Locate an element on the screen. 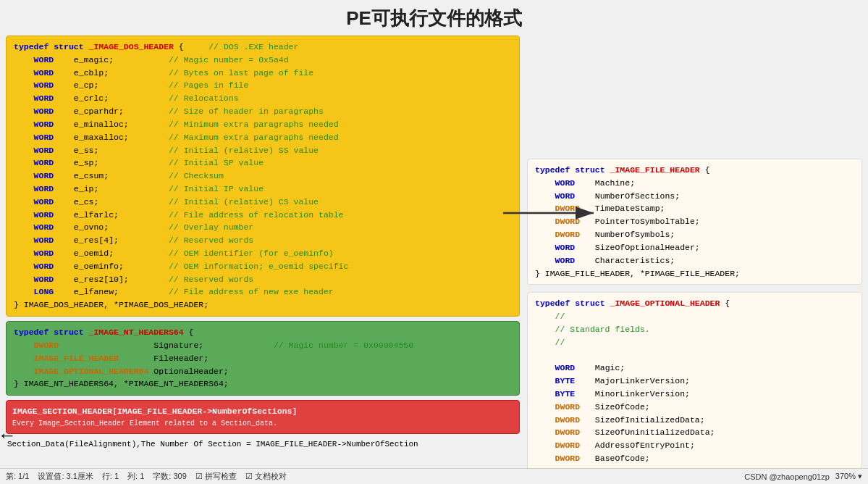 The height and width of the screenshot is (484, 868). right-status: CSDN @zhaopeng01zp 370% ▾ is located at coordinates (804, 477).